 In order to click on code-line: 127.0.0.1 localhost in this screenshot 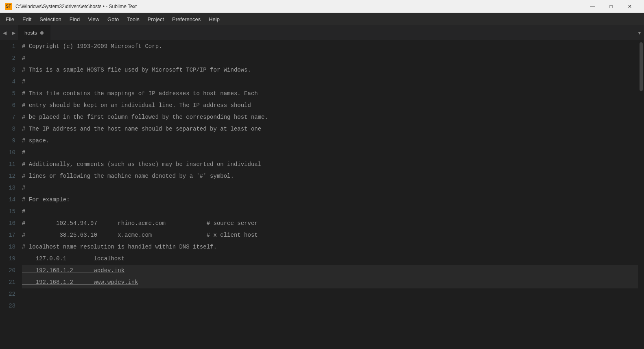, I will do `click(330, 259)`.